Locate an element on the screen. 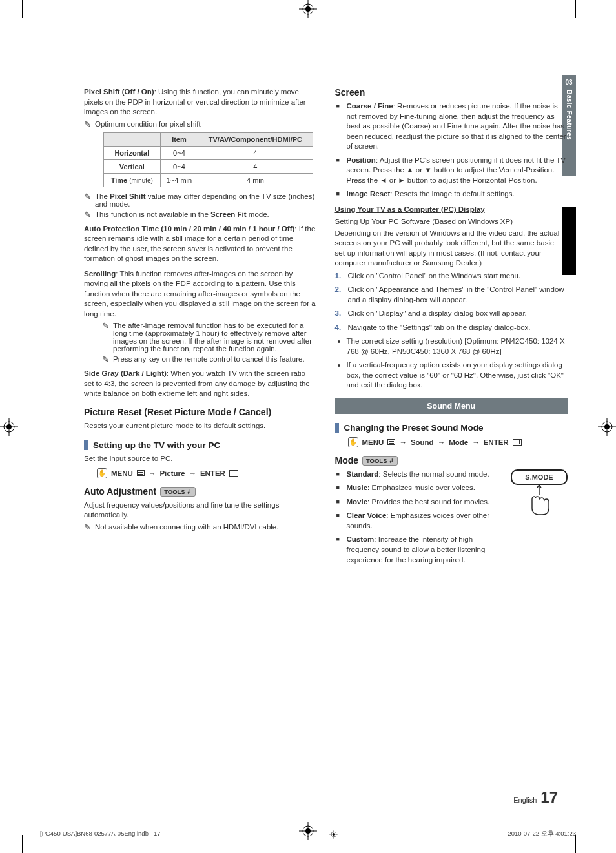 This screenshot has height=853, width=616. footer-page-number: 17 is located at coordinates (549, 797).